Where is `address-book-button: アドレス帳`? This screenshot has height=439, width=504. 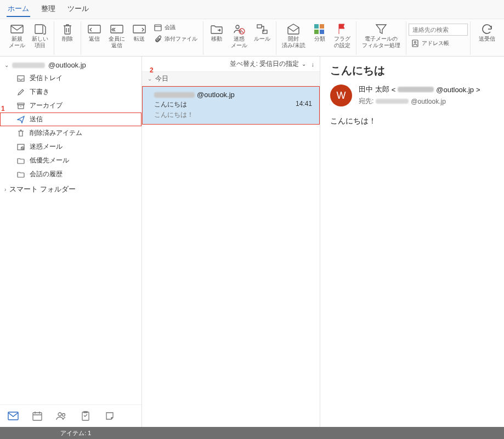 address-book-button: アドレス帳 is located at coordinates (430, 43).